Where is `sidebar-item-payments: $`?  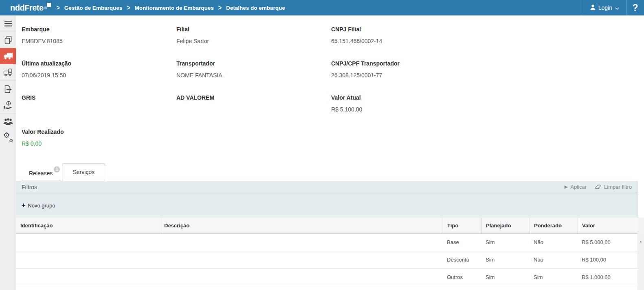 sidebar-item-payments: $ is located at coordinates (8, 105).